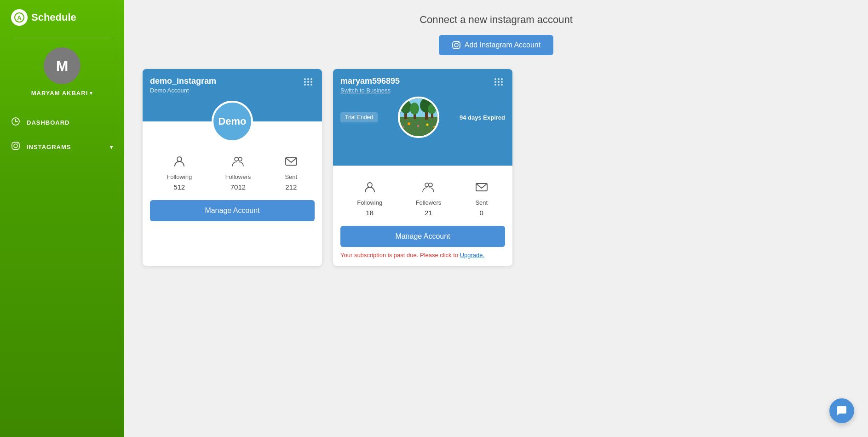  Describe the element at coordinates (502, 45) in the screenshot. I see `add-account-label: Add Instagram Account` at that location.